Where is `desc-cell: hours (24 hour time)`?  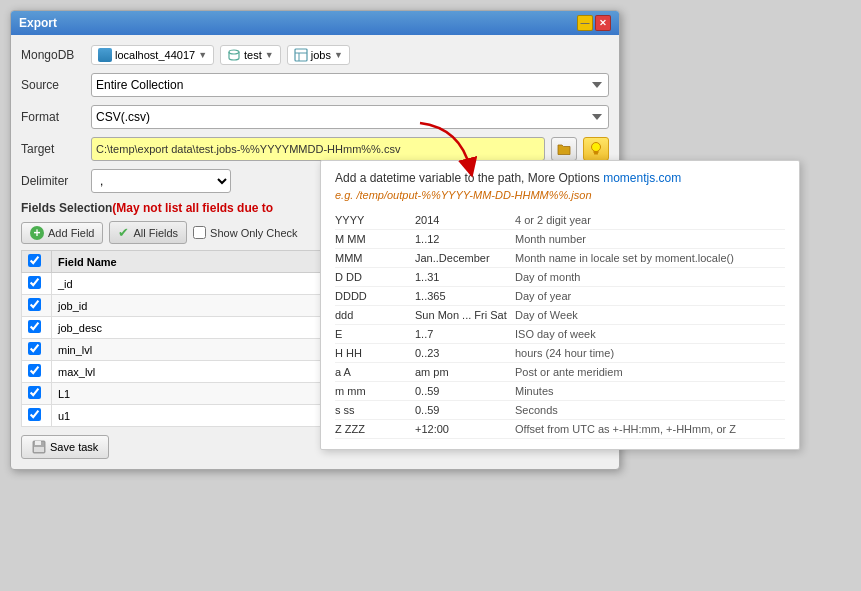 desc-cell: hours (24 hour time) is located at coordinates (650, 354).